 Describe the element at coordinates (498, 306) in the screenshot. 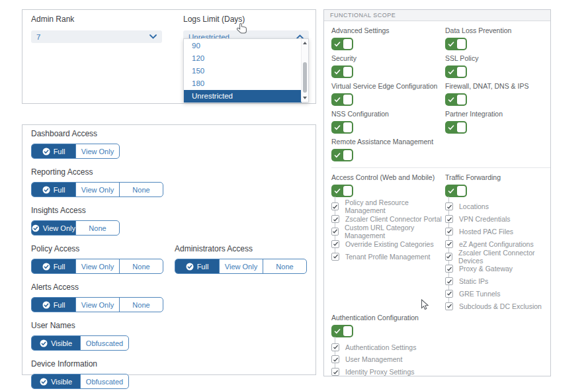

I see `checkbox-item: Subclouds & DC Exclusion` at that location.